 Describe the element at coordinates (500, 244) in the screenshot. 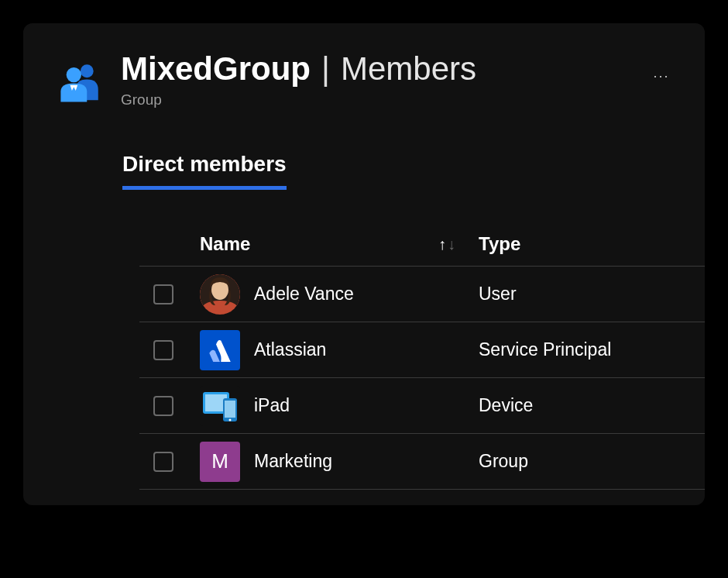

I see `column-header-type: Type` at that location.